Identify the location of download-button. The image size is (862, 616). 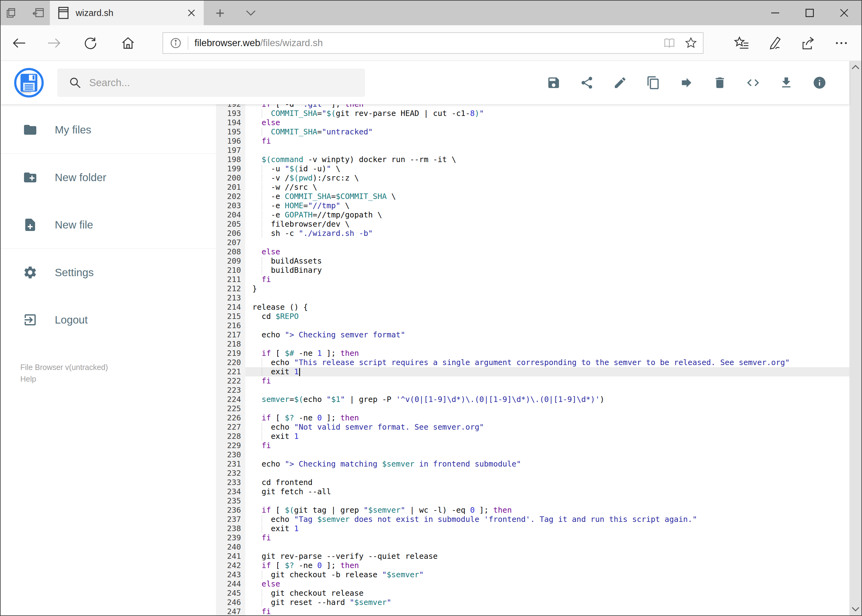
(786, 83).